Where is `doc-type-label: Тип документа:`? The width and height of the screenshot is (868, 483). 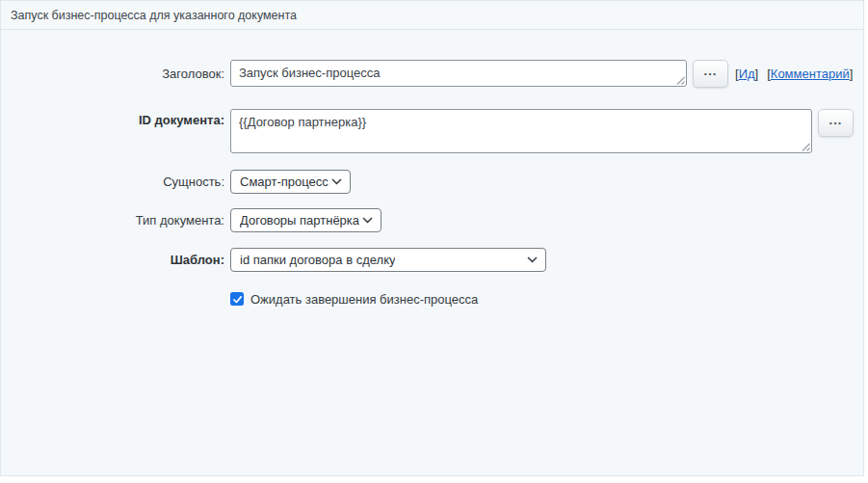
doc-type-label: Тип документа: is located at coordinates (113, 220).